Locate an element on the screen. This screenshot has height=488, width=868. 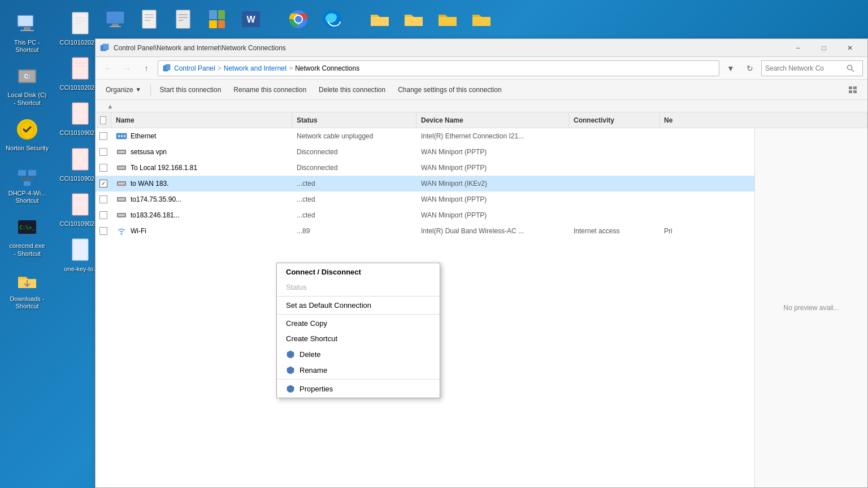
ctx-create-copy: Create Copy is located at coordinates (358, 323).